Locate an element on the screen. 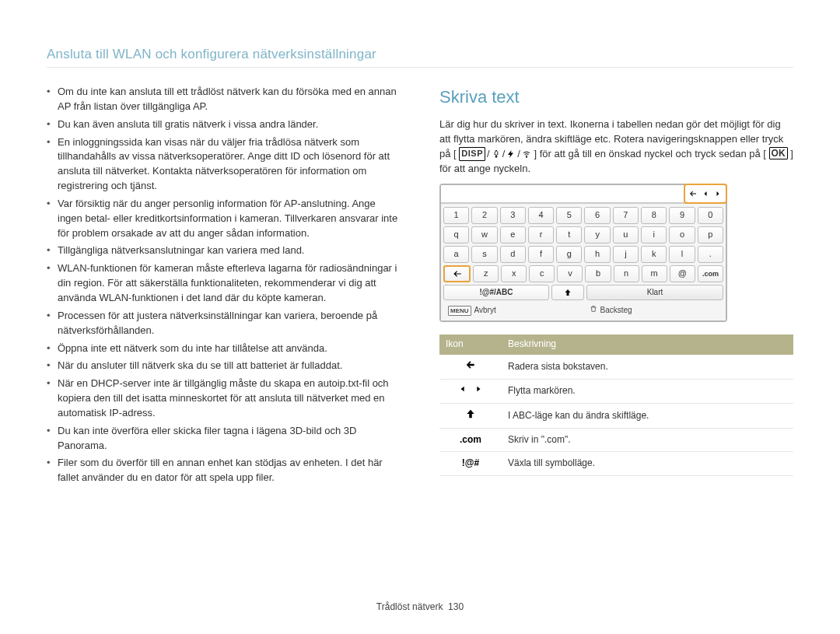  key-shift is located at coordinates (568, 292).